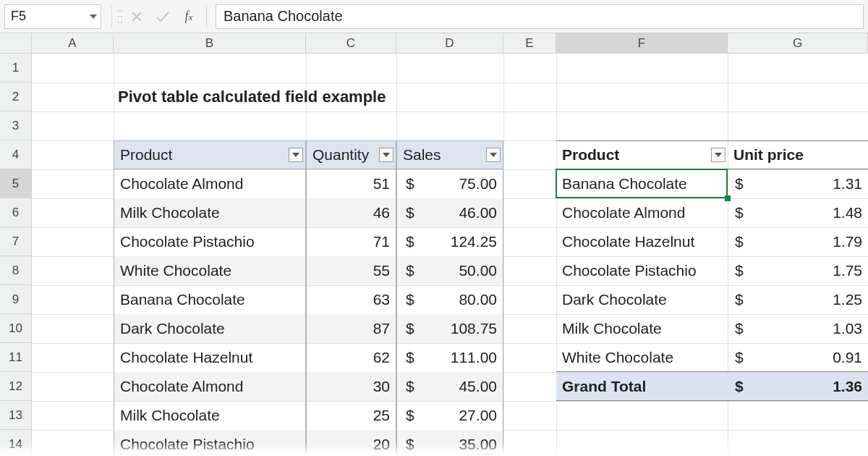 This screenshot has height=456, width=868. I want to click on select-all-corner, so click(16, 43).